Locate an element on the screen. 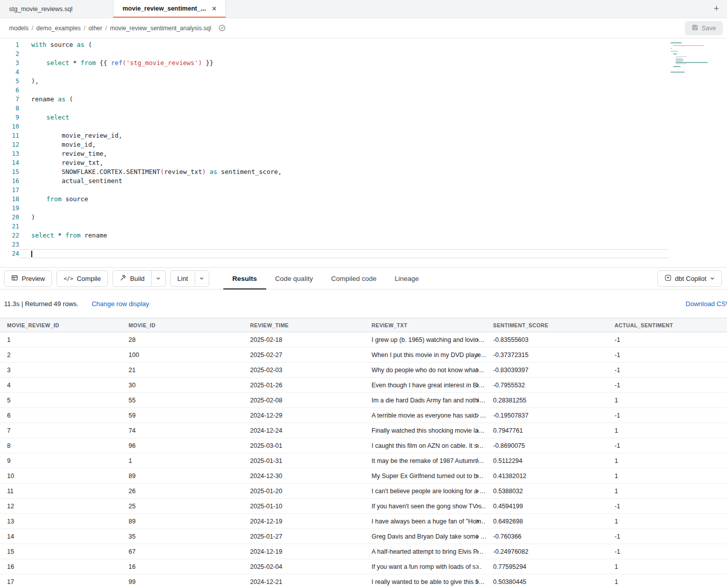 The width and height of the screenshot is (727, 588). table-row: 3212025-02-03Why do people who do not kn… is located at coordinates (364, 370).